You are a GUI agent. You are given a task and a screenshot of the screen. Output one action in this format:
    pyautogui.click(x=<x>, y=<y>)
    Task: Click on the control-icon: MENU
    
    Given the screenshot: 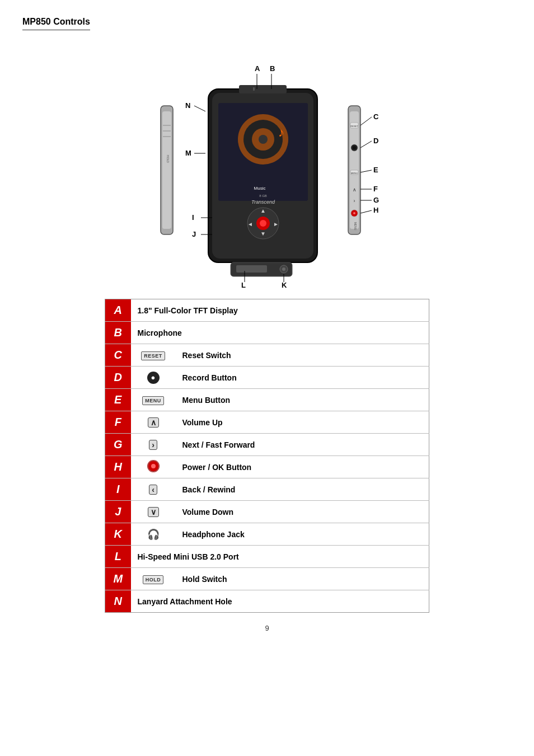 What is the action you would take?
    pyautogui.click(x=153, y=400)
    